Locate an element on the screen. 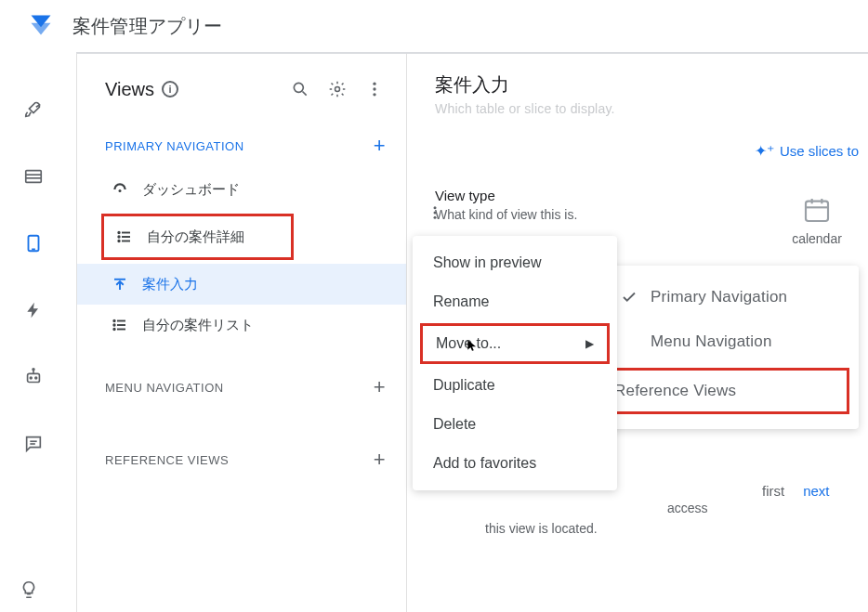 The height and width of the screenshot is (612, 868). arrow-right-icon: ▶ is located at coordinates (589, 344).